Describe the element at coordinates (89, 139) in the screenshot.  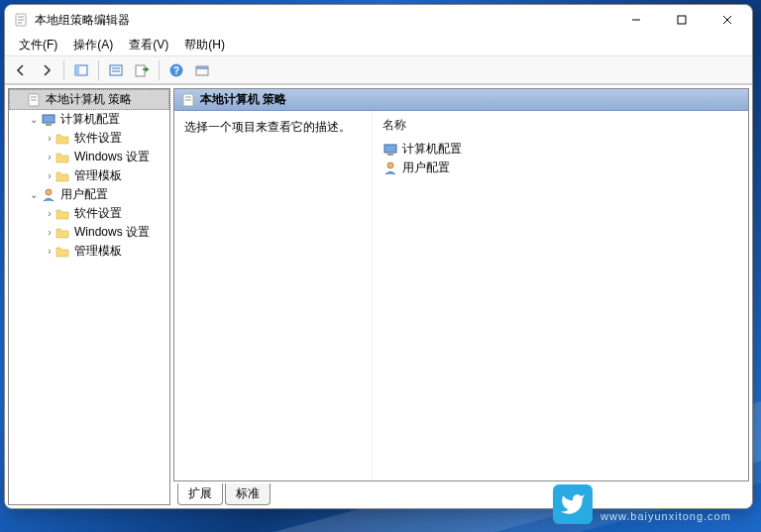
I see `tree-software-settings: › 软件设置` at that location.